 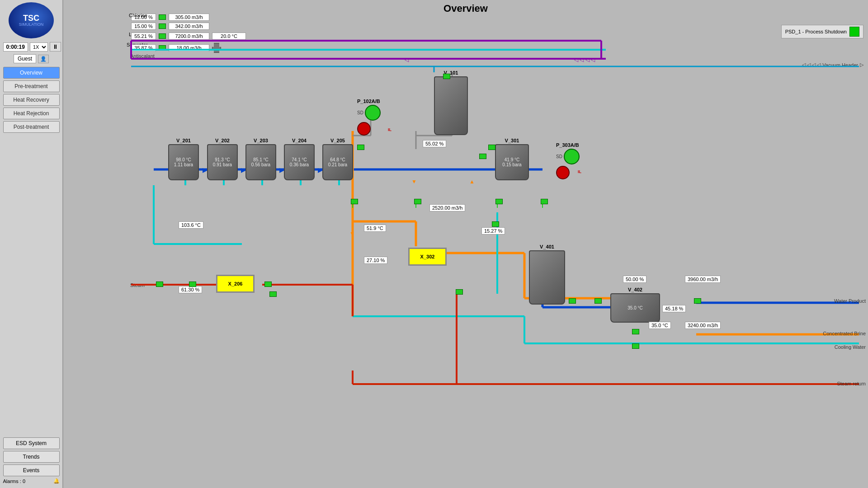 I want to click on vessel-V401: V_401, so click(x=547, y=274).